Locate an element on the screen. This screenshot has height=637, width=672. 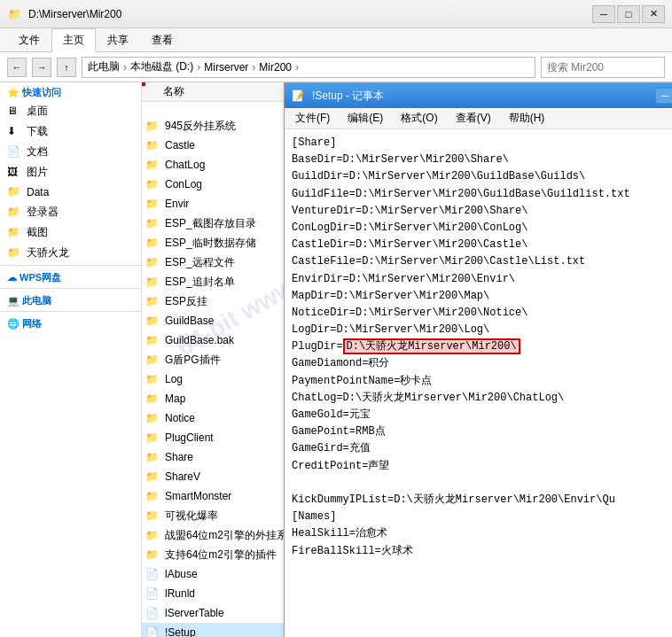
menu-view: 查看(V) is located at coordinates (473, 119).